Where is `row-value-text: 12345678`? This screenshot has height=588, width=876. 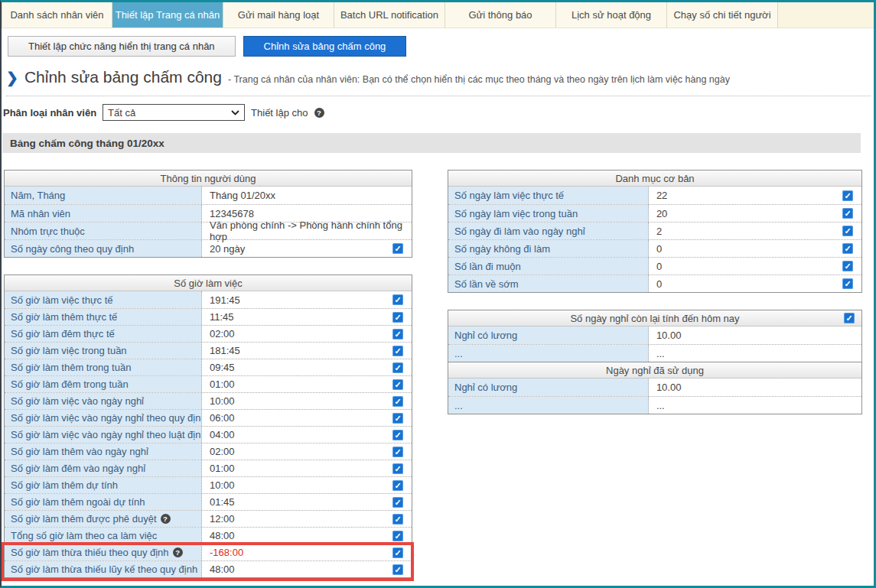
row-value-text: 12345678 is located at coordinates (232, 214).